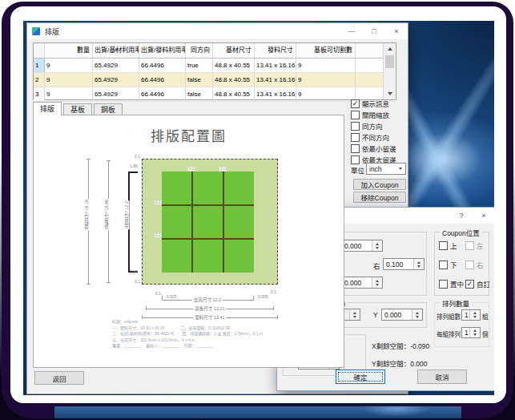  What do you see at coordinates (485, 316) in the screenshot?
I see `field-suffix: 組` at bounding box center [485, 316].